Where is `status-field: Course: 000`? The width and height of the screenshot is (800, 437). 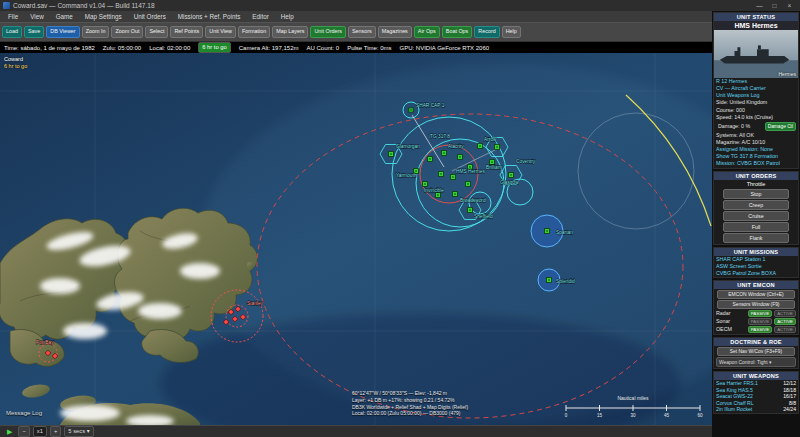
status-field: Course: 000 is located at coordinates (756, 110).